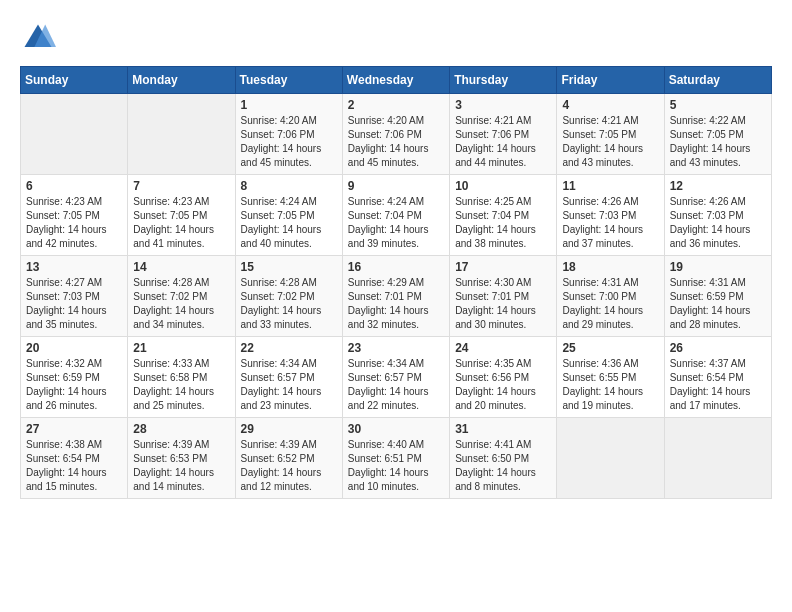 The height and width of the screenshot is (612, 792). What do you see at coordinates (610, 134) in the screenshot?
I see `calendar-cell: 4Sunrise: 4:21 AM Sunset: 7:05 PM Daylig…` at bounding box center [610, 134].